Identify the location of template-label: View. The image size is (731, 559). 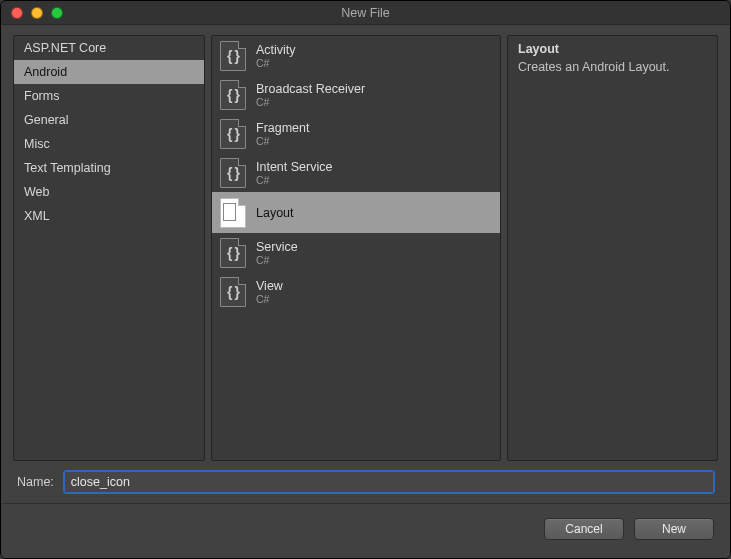
(270, 286).